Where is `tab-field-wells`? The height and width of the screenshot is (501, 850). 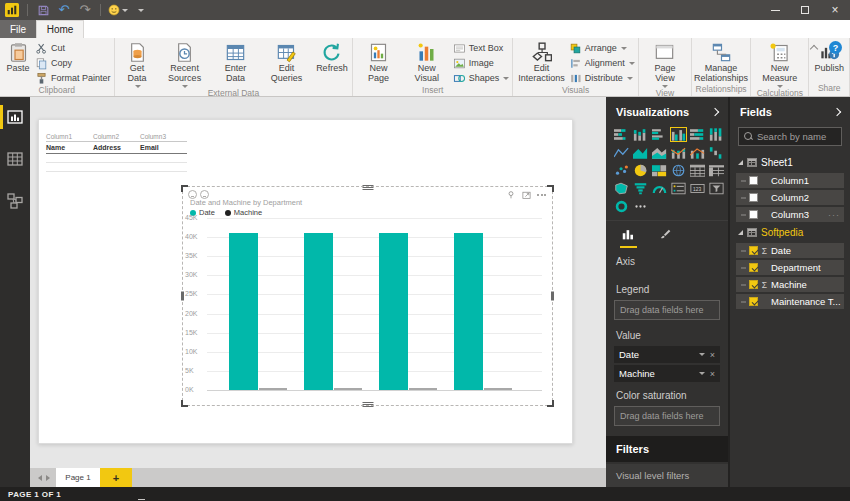 tab-field-wells is located at coordinates (628, 237).